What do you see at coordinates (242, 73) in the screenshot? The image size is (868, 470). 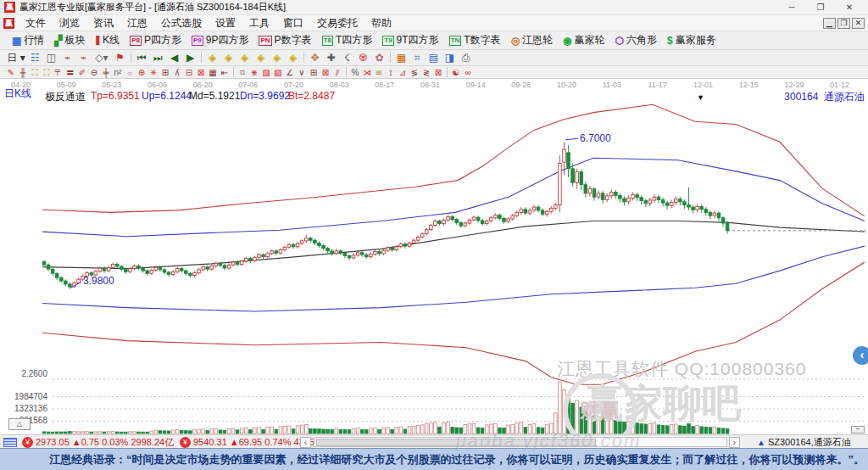 I see `anchor-icon: ⌑` at bounding box center [242, 73].